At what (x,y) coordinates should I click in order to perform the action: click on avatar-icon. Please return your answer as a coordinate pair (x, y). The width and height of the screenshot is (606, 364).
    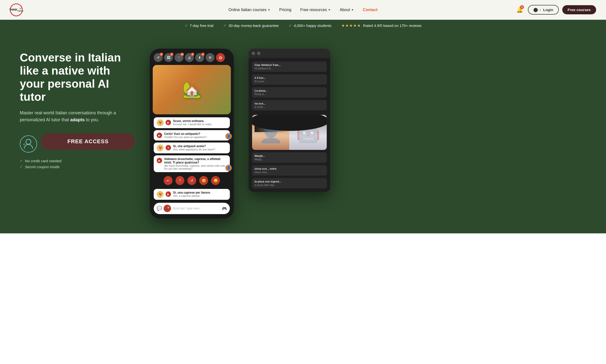
    Looking at the image, I should click on (28, 144).